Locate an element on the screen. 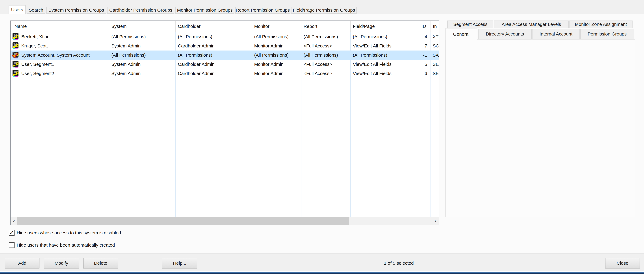  column-header-field-page: Field/Page is located at coordinates (384, 26).